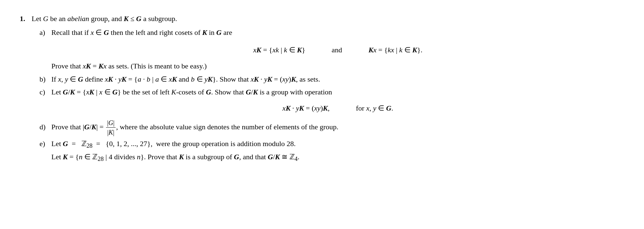  I want to click on formula-left: xK = {xk | k ∈ K}, so click(279, 50).